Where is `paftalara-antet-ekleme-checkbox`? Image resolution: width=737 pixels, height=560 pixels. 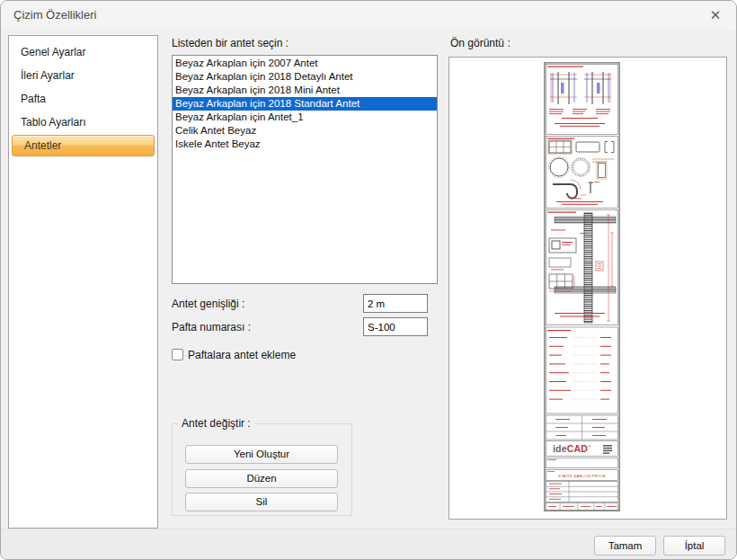 paftalara-antet-ekleme-checkbox is located at coordinates (178, 354).